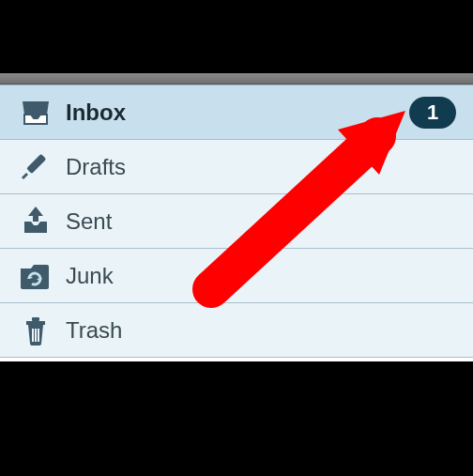  Describe the element at coordinates (261, 167) in the screenshot. I see `folder-label: Drafts` at that location.